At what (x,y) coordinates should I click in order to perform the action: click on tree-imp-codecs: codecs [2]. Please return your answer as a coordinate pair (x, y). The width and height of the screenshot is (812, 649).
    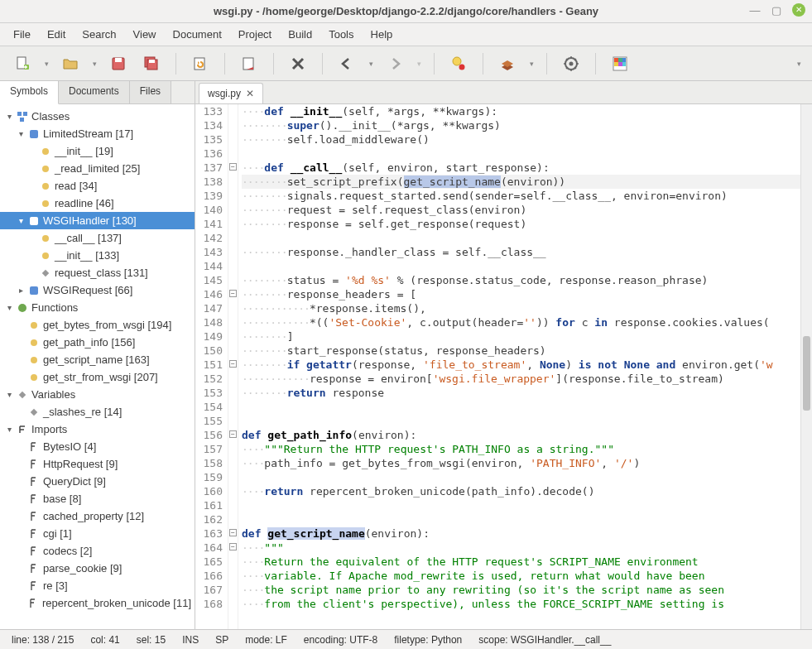
    Looking at the image, I should click on (98, 551).